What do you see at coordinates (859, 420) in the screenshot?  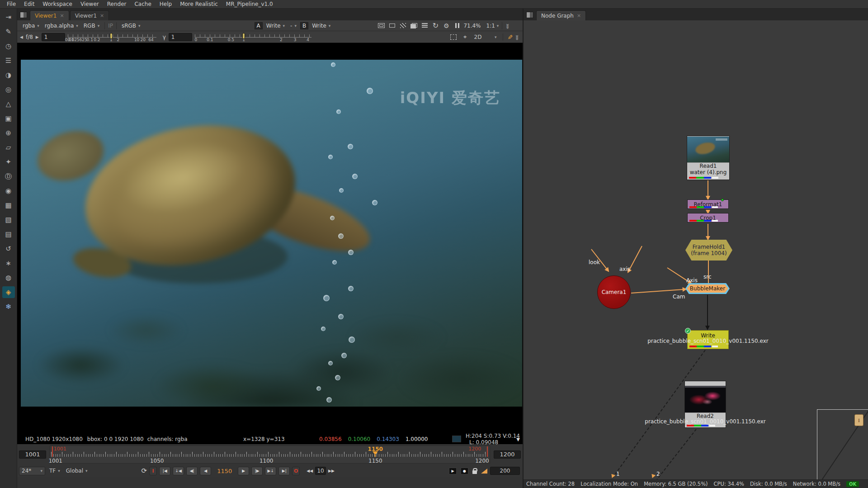 I see `panel-menu-button: ⋮` at bounding box center [859, 420].